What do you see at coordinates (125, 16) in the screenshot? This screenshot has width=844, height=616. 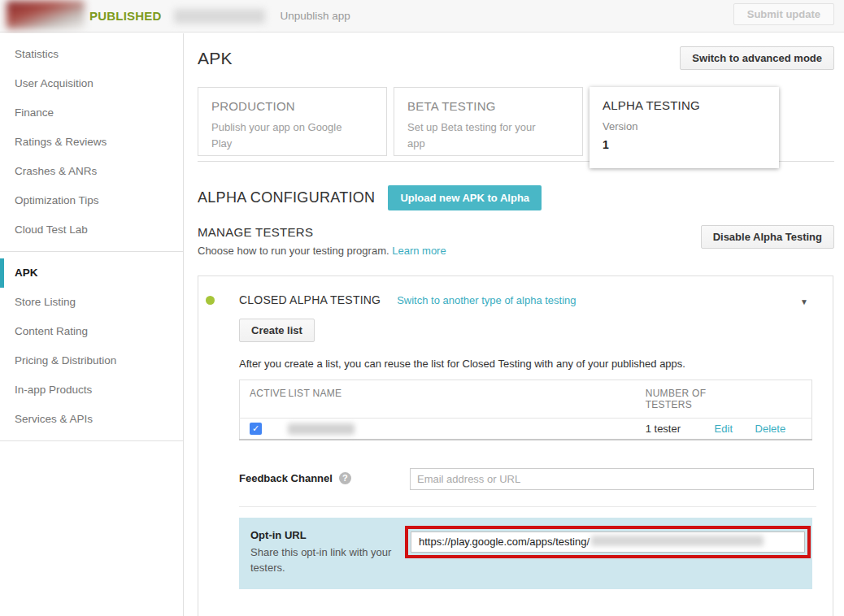 I see `publish-status-badge: PUBLISHED` at bounding box center [125, 16].